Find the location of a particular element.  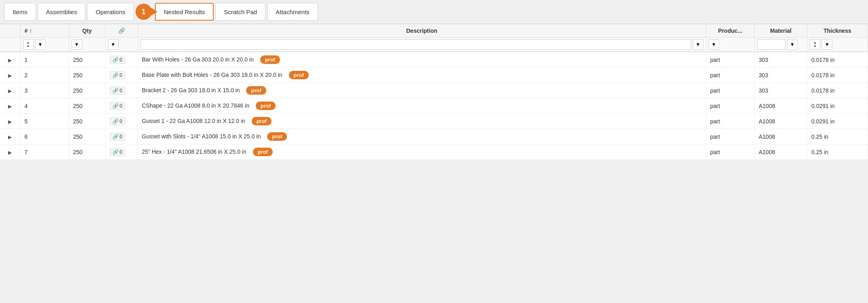

tab-assemblies: Assemblies is located at coordinates (62, 12).